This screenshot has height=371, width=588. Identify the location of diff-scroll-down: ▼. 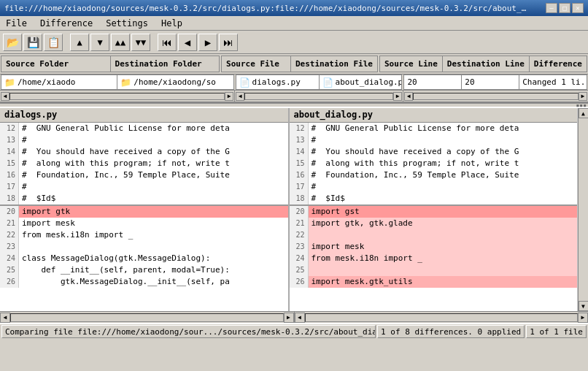
(584, 306).